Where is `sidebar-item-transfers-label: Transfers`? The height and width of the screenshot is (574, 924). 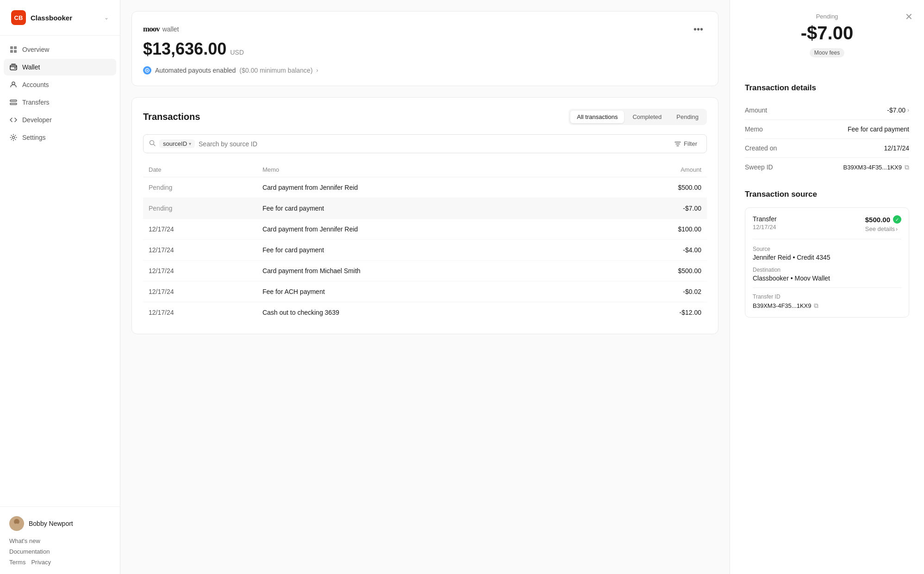
sidebar-item-transfers-label: Transfers is located at coordinates (36, 102).